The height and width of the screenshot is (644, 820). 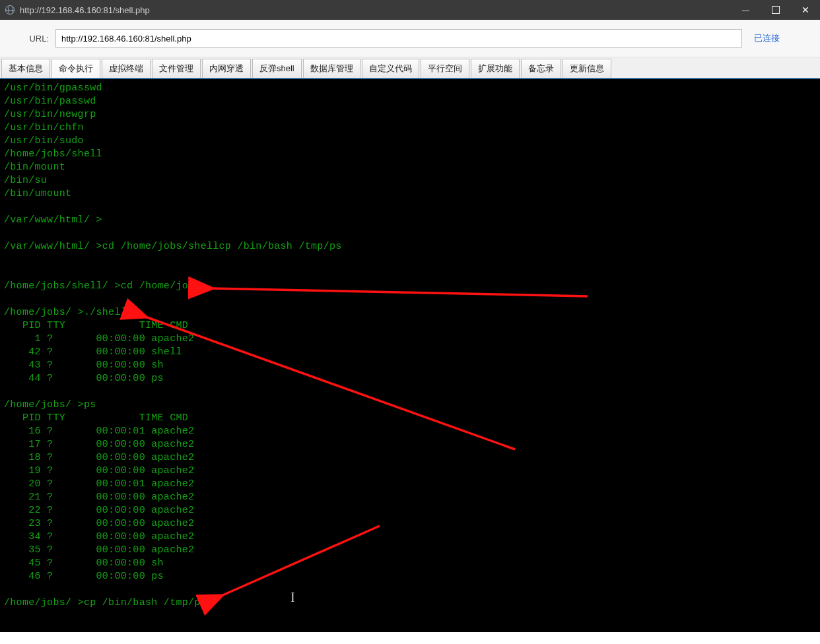 What do you see at coordinates (226, 69) in the screenshot?
I see `tab-4: 内网穿透` at bounding box center [226, 69].